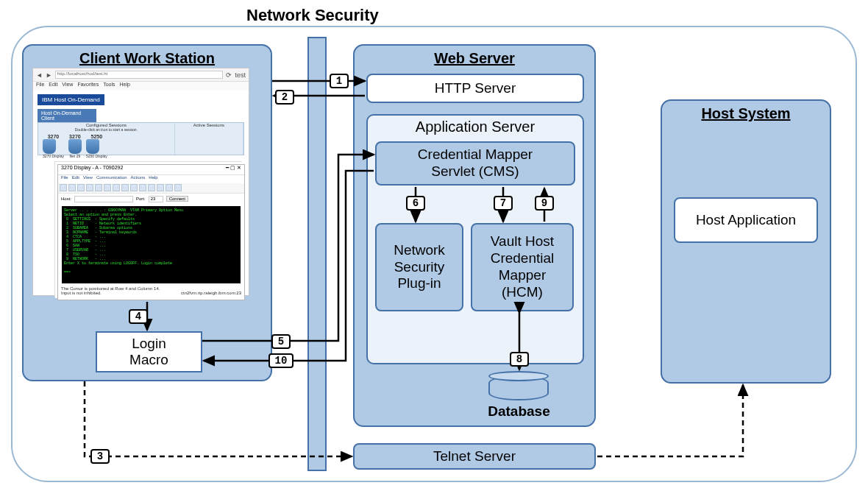 The width and height of the screenshot is (868, 491). I want to click on maximize-icon: ▢, so click(232, 168).